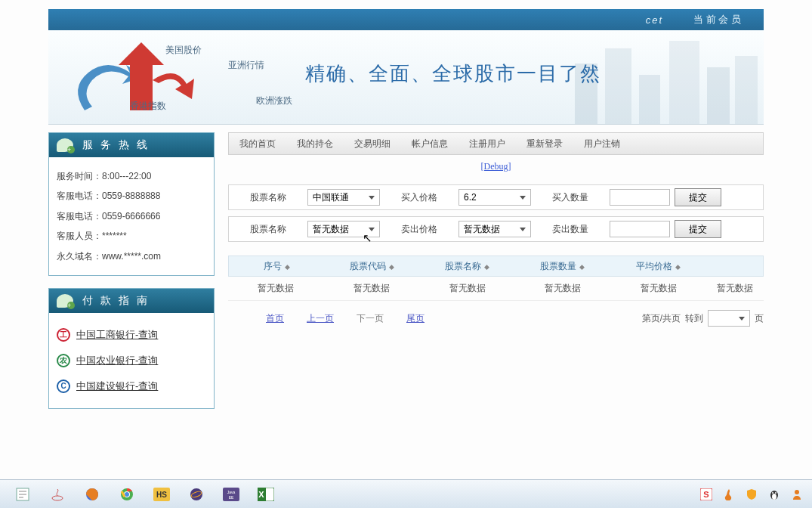 This screenshot has width=812, height=508. Describe the element at coordinates (487, 144) in the screenshot. I see `nav-register: 注册用户` at that location.